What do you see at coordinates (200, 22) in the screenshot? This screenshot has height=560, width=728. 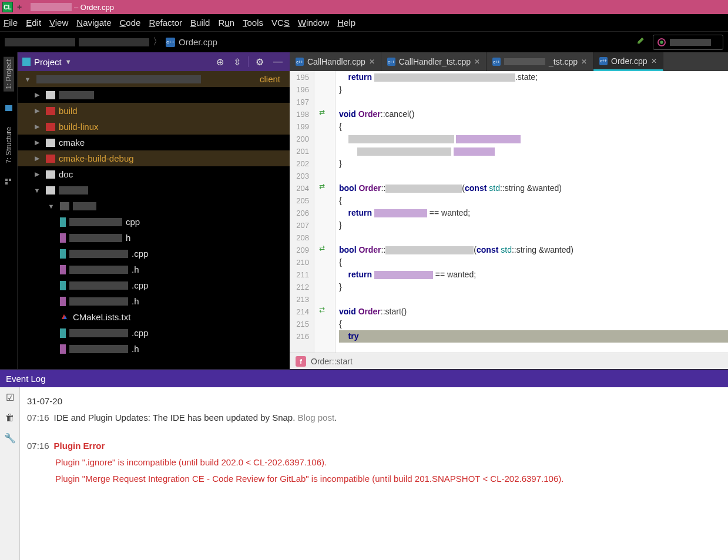 I see `menu-build: Build` at bounding box center [200, 22].